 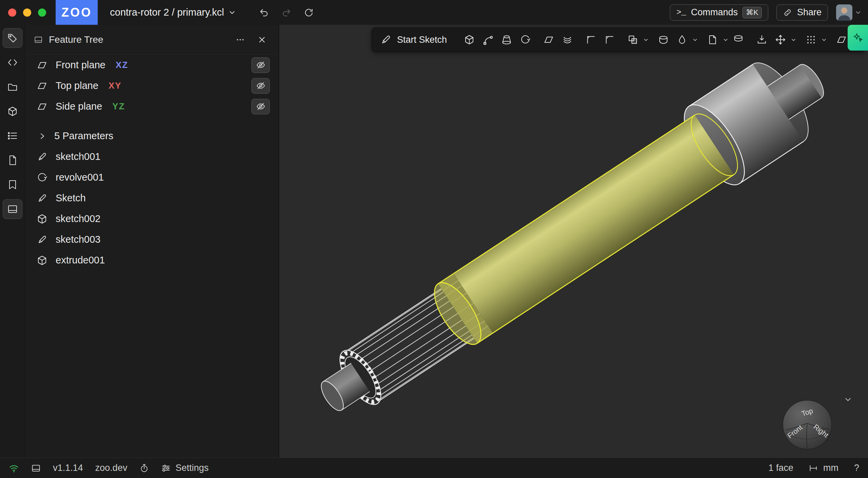 I want to click on eye-slash-icon, so click(x=261, y=65).